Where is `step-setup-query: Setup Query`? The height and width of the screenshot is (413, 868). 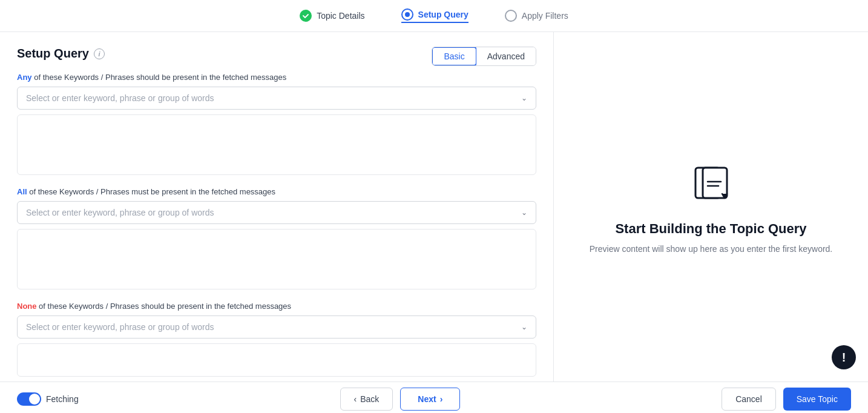 step-setup-query: Setup Query is located at coordinates (435, 16).